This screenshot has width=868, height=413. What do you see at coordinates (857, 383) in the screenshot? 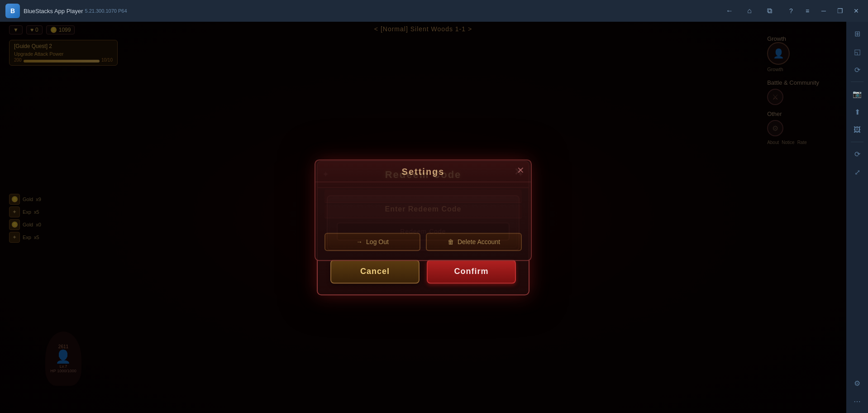
I see `sidebar-settings-btn: ⚙` at bounding box center [857, 383].